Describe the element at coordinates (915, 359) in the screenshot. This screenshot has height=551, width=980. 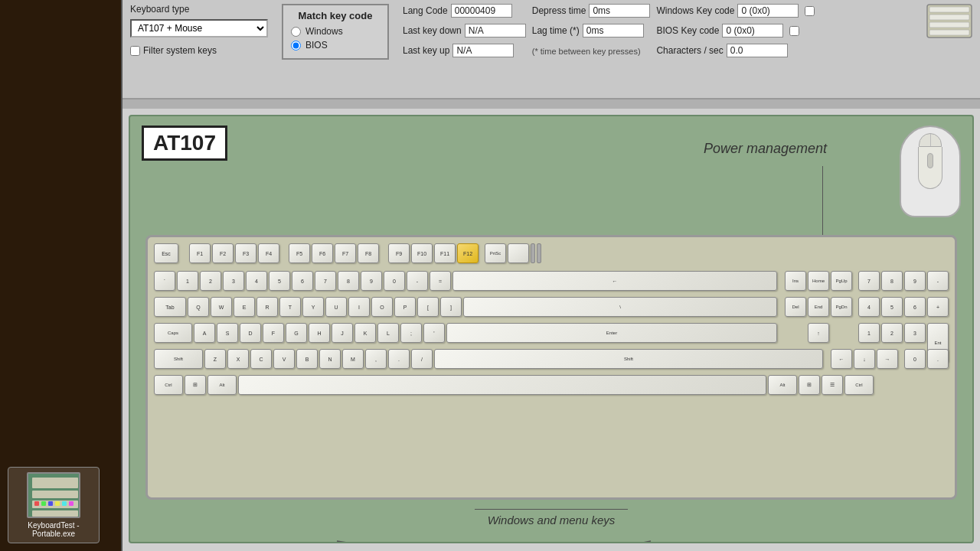
I see `key-num-0: 0` at that location.